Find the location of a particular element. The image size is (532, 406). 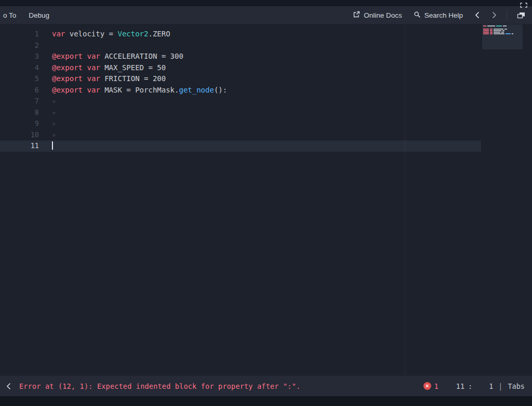

code-text: @export var ACCELERATION = 300 is located at coordinates (114, 57).